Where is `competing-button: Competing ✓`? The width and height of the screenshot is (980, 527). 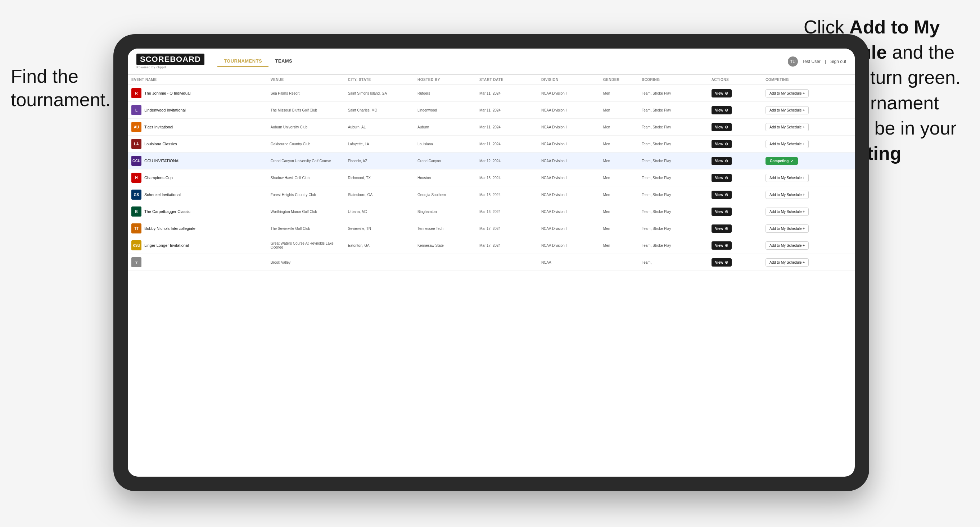 competing-button: Competing ✓ is located at coordinates (781, 161).